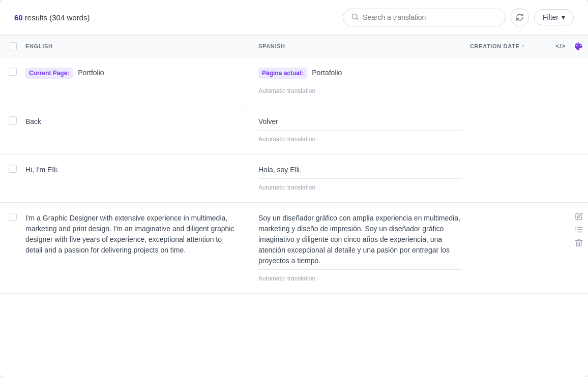 The image size is (588, 377). What do you see at coordinates (360, 75) in the screenshot?
I see `spanish-value: Página actual: Portafolio` at bounding box center [360, 75].